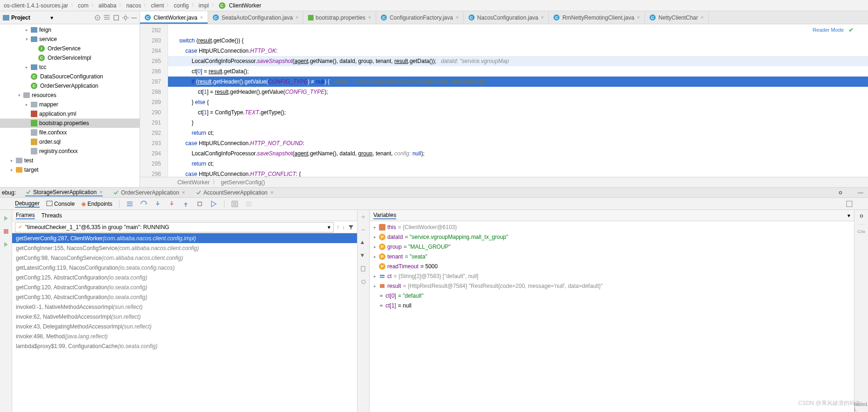  What do you see at coordinates (245, 6) in the screenshot?
I see `crumb: ClientWorker` at bounding box center [245, 6].